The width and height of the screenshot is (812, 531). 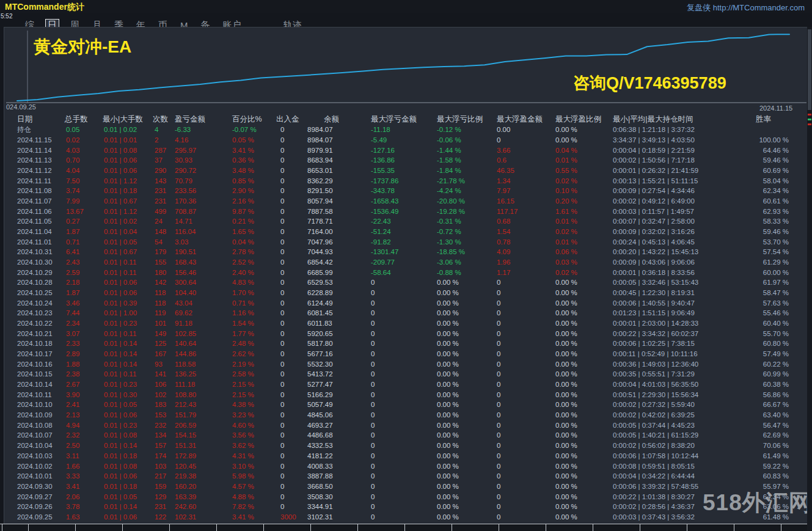 What do you see at coordinates (781, 385) in the screenshot?
I see `cell-winrate: 60.38 %` at bounding box center [781, 385].